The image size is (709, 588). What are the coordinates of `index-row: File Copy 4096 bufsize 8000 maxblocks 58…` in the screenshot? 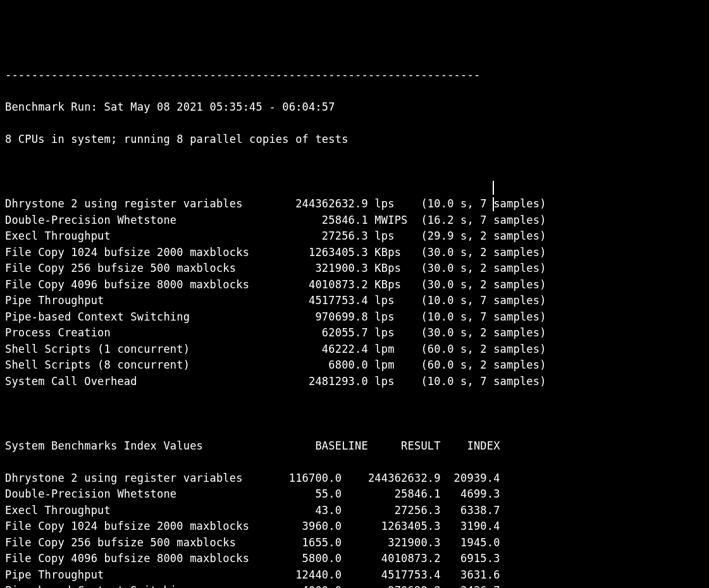 It's located at (354, 559).